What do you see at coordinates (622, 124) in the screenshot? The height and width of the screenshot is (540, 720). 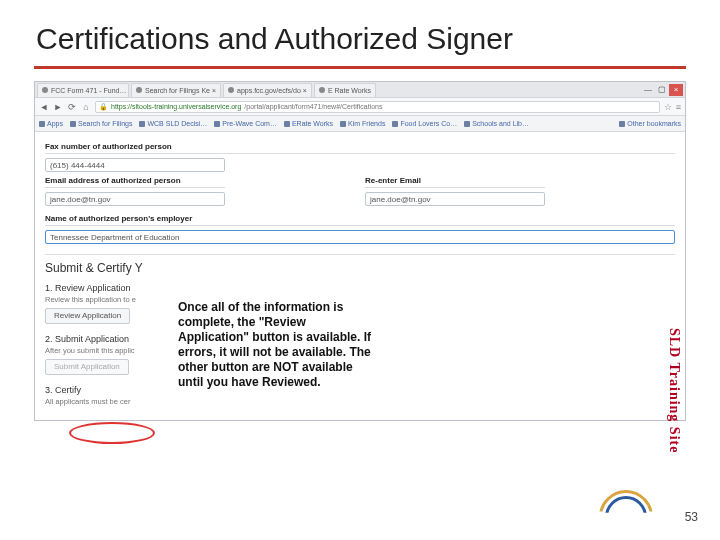 I see `folder-icon` at bounding box center [622, 124].